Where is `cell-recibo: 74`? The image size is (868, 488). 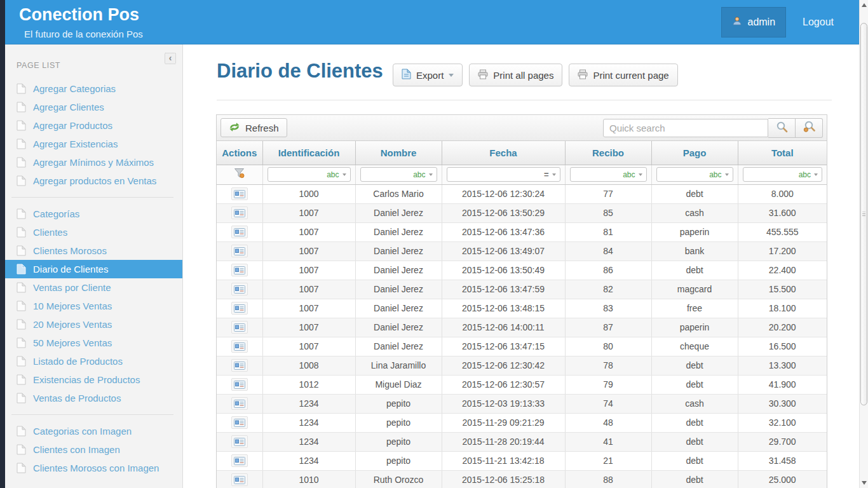 cell-recibo: 74 is located at coordinates (608, 403).